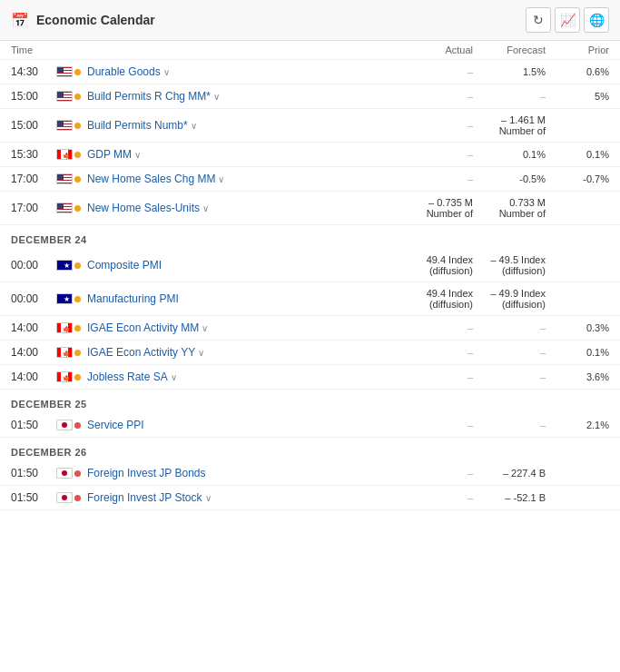  I want to click on forecast-cell: 1.5%, so click(509, 72).